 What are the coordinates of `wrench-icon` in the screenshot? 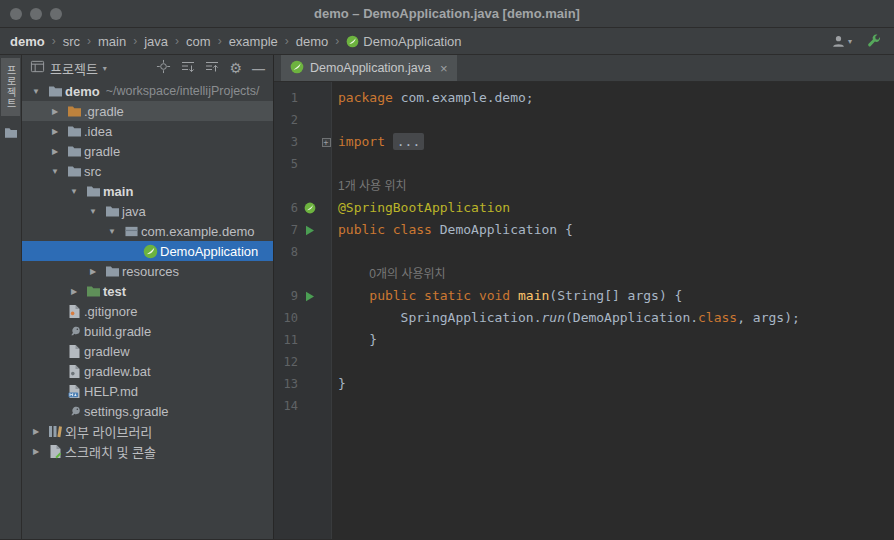 It's located at (874, 41).